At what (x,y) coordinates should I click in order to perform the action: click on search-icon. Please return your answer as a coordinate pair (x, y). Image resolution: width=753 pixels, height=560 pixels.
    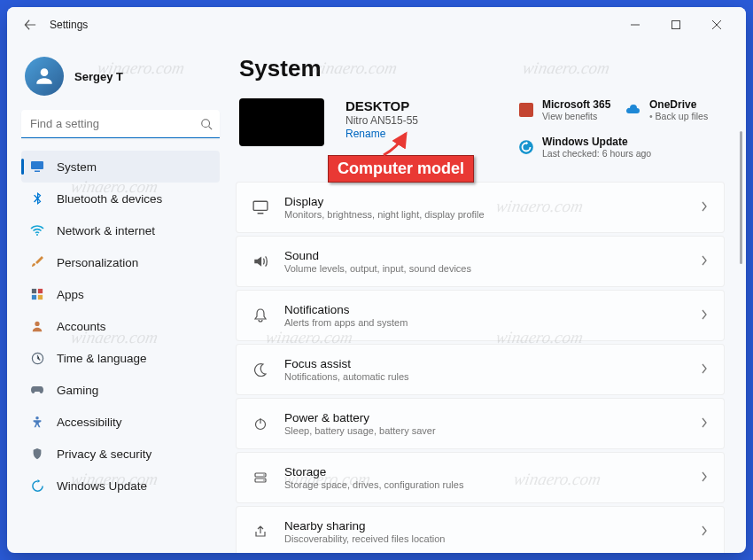
    Looking at the image, I should click on (206, 124).